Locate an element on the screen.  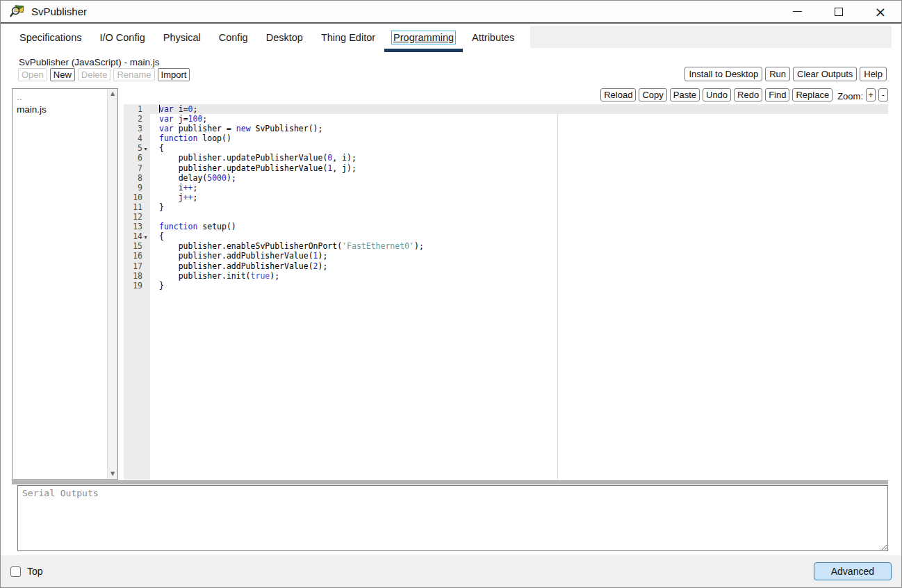
top-checkbox is located at coordinates (15, 571).